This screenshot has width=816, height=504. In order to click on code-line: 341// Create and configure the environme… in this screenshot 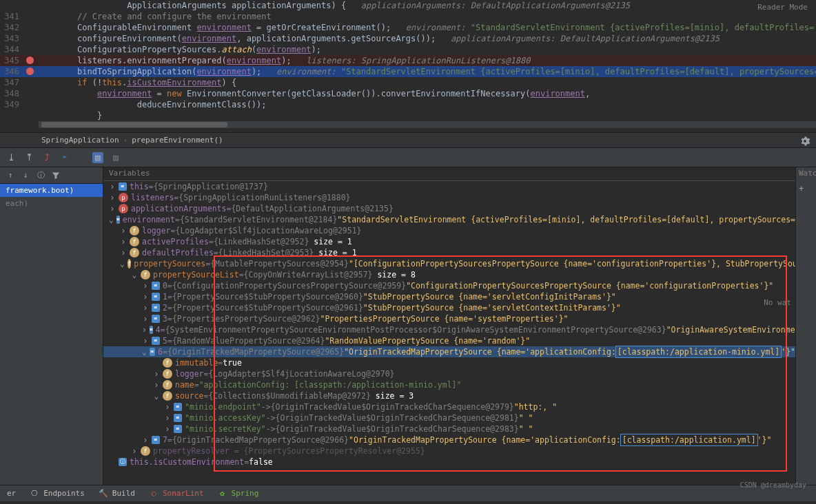, I will do `click(408, 17)`.